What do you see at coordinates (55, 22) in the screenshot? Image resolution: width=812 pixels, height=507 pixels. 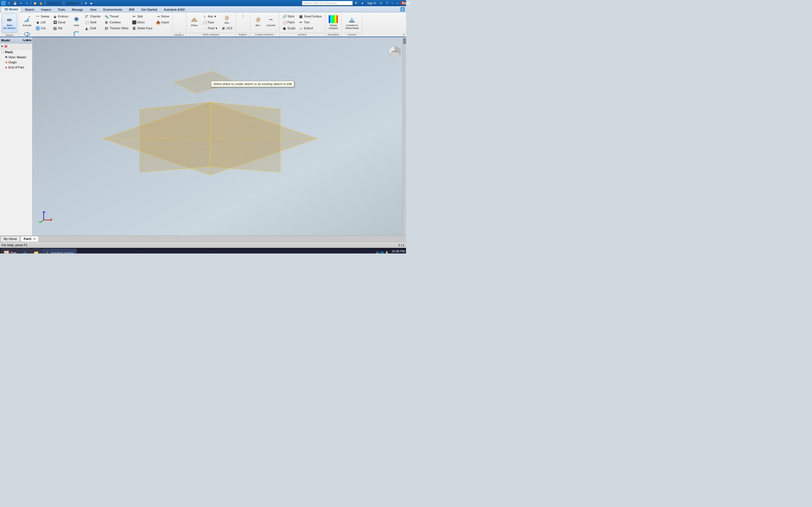 I see `decal-icon: 🖼` at bounding box center [55, 22].